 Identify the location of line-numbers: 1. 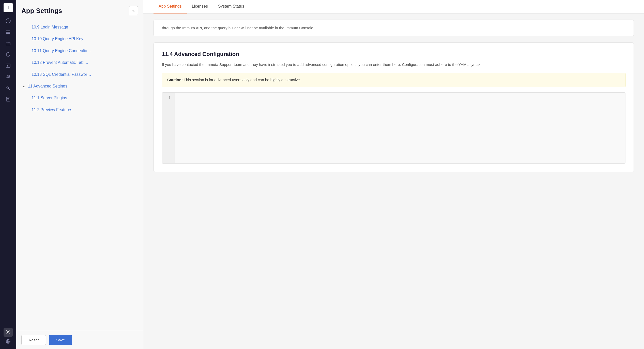
(168, 128).